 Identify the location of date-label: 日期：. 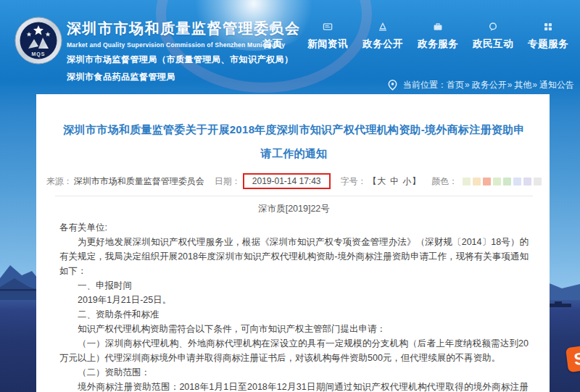
(228, 181).